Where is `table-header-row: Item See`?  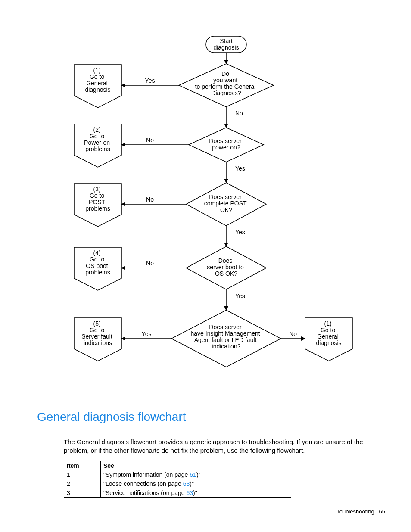 table-header-row: Item See is located at coordinates (177, 466).